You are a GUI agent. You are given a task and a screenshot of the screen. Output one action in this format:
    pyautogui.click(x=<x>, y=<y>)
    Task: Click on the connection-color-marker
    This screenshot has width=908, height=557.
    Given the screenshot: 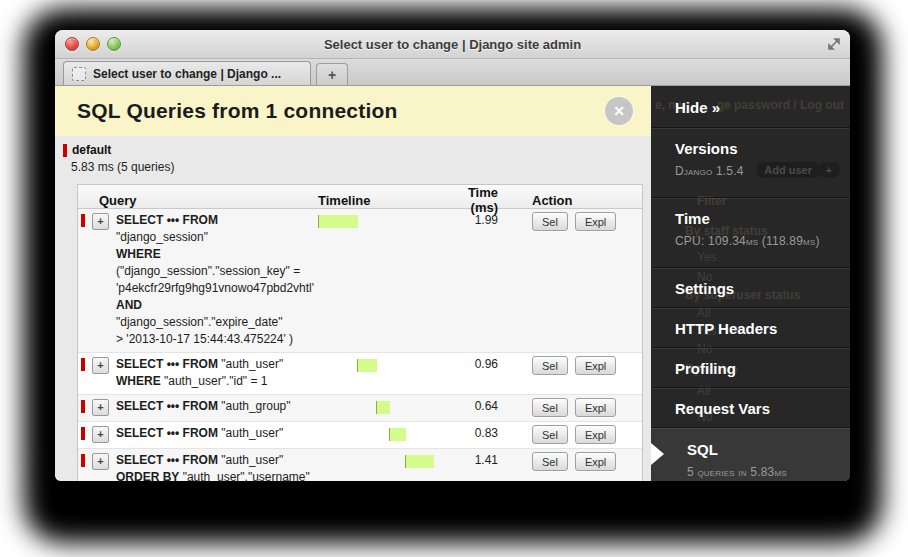 What is the action you would take?
    pyautogui.click(x=65, y=150)
    